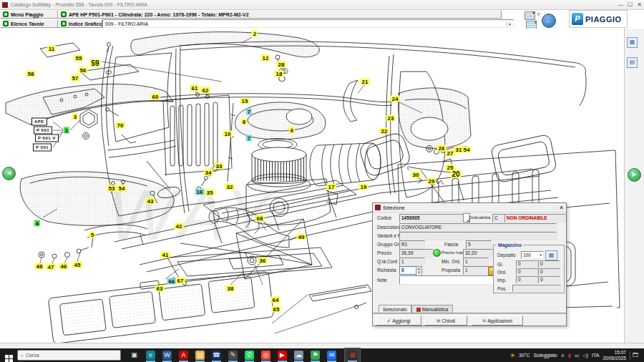 The height and width of the screenshot is (362, 644). What do you see at coordinates (43, 130) in the screenshot?
I see `model-badge-p-601: P 601` at bounding box center [43, 130].